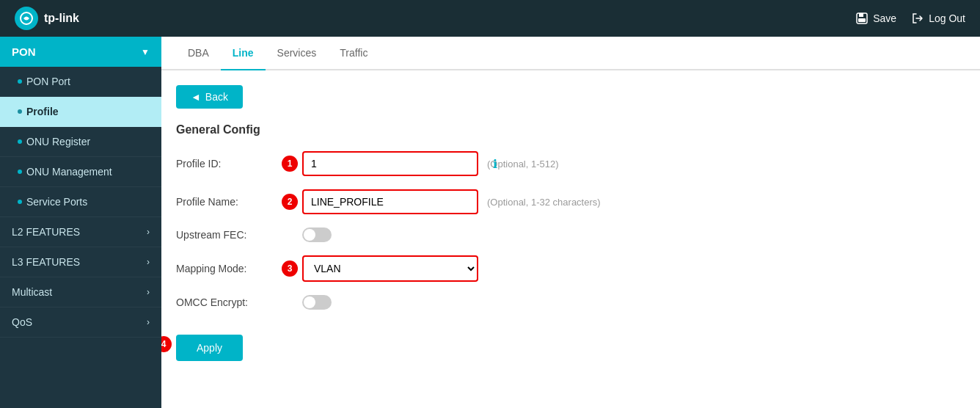 Image resolution: width=980 pixels, height=408 pixels. What do you see at coordinates (81, 82) in the screenshot?
I see `sidebar-item-pon-port: PON Port` at bounding box center [81, 82].